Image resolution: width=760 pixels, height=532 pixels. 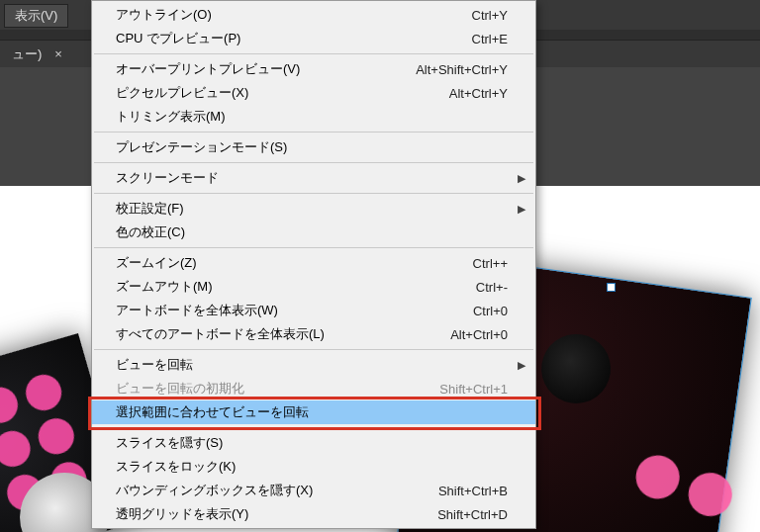 What do you see at coordinates (492, 287) in the screenshot?
I see `menu-item-shortcut: Ctrl+-` at bounding box center [492, 287].